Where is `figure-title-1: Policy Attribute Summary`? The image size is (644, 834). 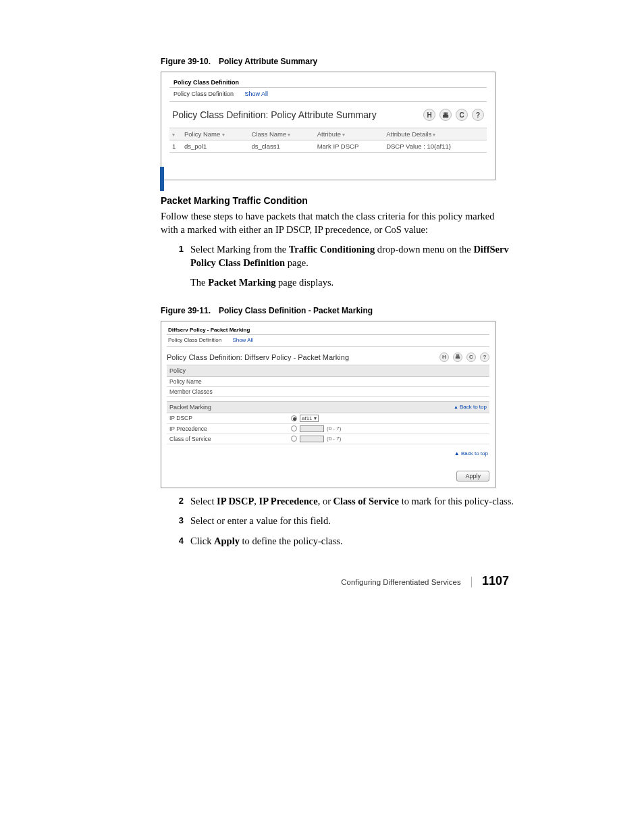
figure-title-1: Policy Attribute Summary is located at coordinates (268, 61).